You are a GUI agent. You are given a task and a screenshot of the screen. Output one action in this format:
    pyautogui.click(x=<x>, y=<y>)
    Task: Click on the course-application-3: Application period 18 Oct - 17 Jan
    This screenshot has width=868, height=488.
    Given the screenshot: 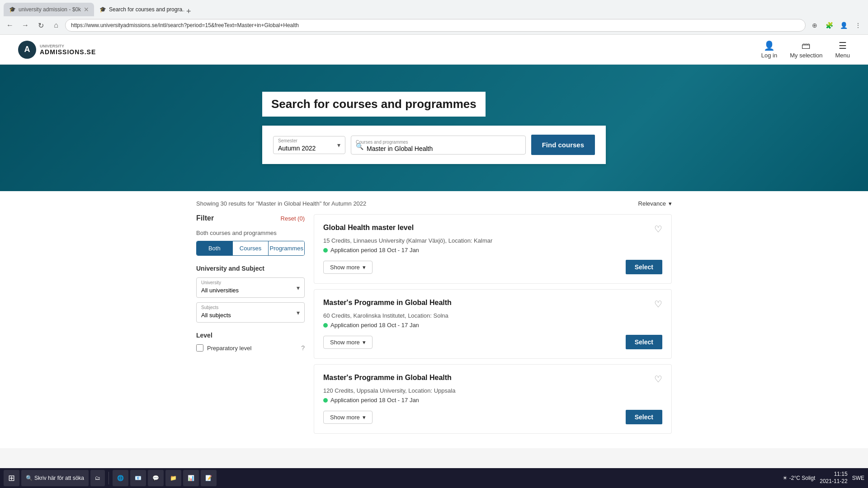 What is the action you would take?
    pyautogui.click(x=493, y=400)
    